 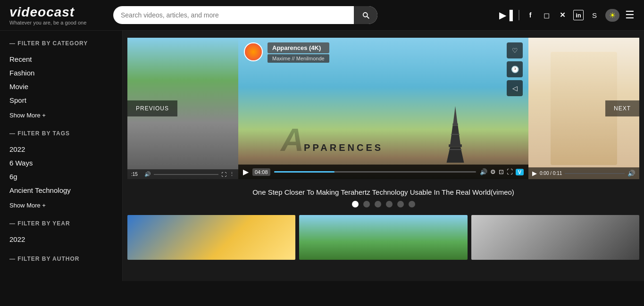 What do you see at coordinates (298, 53) in the screenshot?
I see `video-info-box: Apparences (4K) Maxime // Menilmonde` at bounding box center [298, 53].